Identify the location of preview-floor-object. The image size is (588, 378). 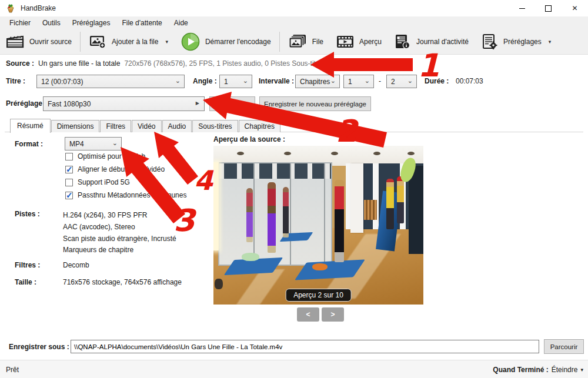
(219, 284).